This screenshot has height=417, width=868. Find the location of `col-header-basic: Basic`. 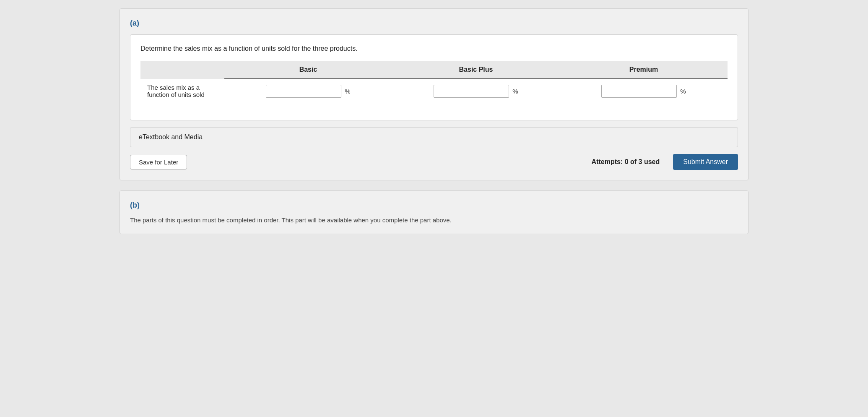

col-header-basic: Basic is located at coordinates (308, 70).